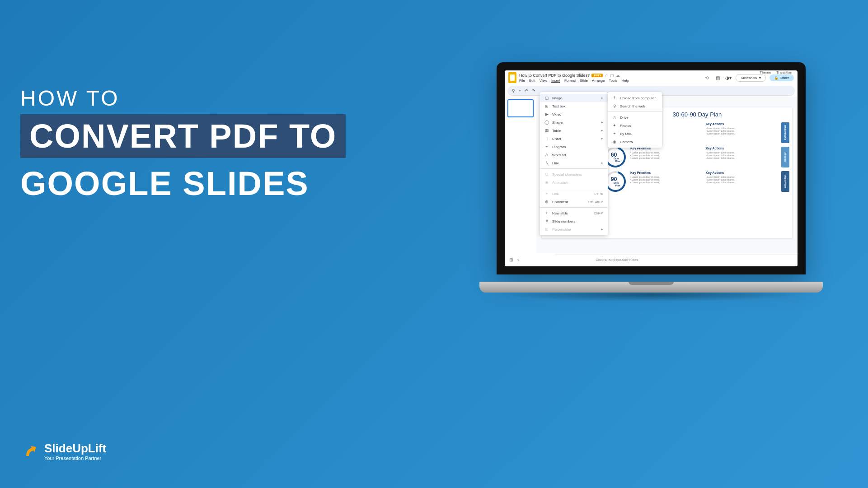 The width and height of the screenshot is (868, 488). Describe the element at coordinates (776, 72) in the screenshot. I see `right-tabs: Theme Transition` at that location.